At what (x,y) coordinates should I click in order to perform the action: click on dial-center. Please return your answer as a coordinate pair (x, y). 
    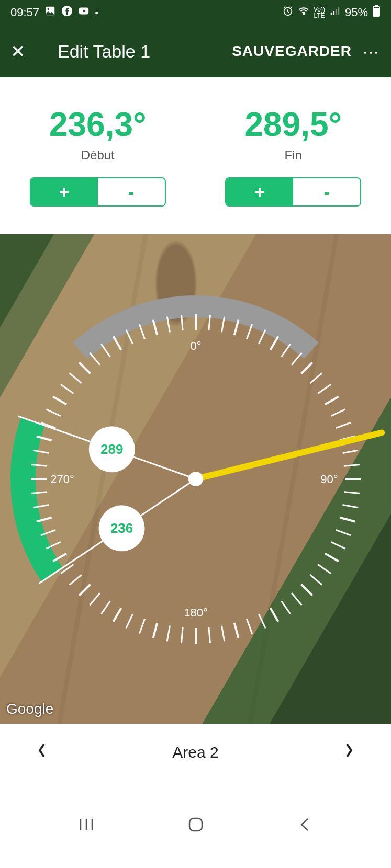
    Looking at the image, I should click on (196, 479).